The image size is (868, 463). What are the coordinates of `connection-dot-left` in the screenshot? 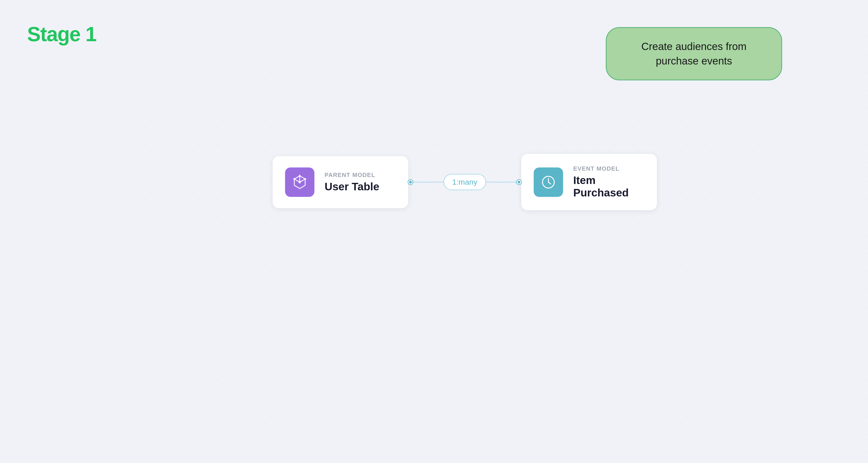 It's located at (410, 182).